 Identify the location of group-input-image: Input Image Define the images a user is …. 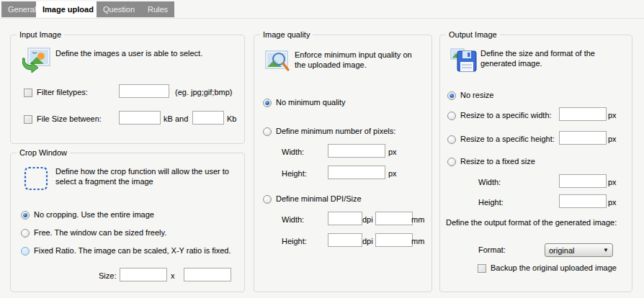
(128, 89).